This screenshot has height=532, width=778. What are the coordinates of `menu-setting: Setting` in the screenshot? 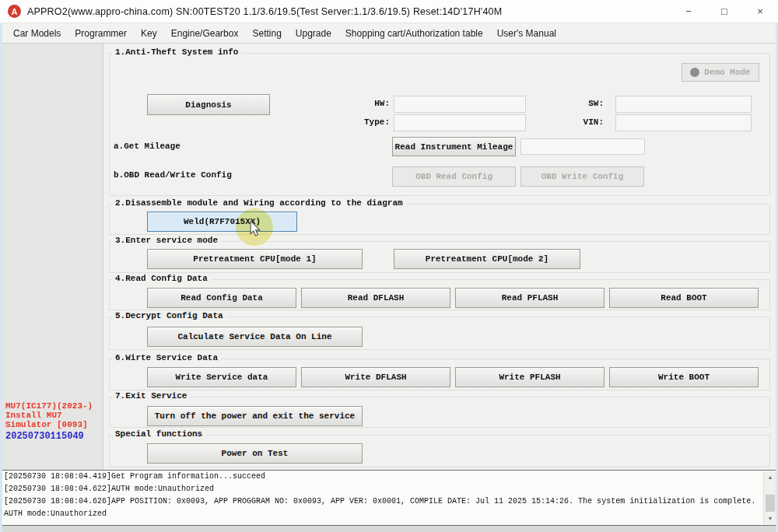 It's located at (266, 33).